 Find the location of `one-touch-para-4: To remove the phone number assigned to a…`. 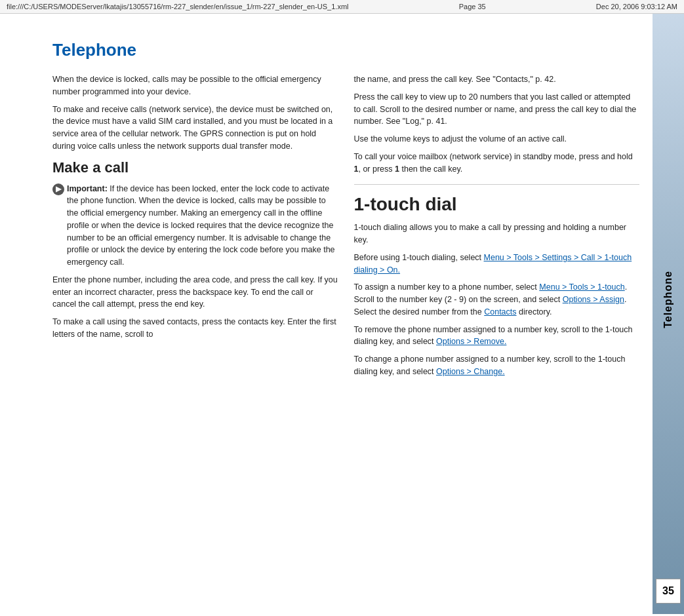

one-touch-para-4: To remove the phone number assigned to a… is located at coordinates (497, 336).